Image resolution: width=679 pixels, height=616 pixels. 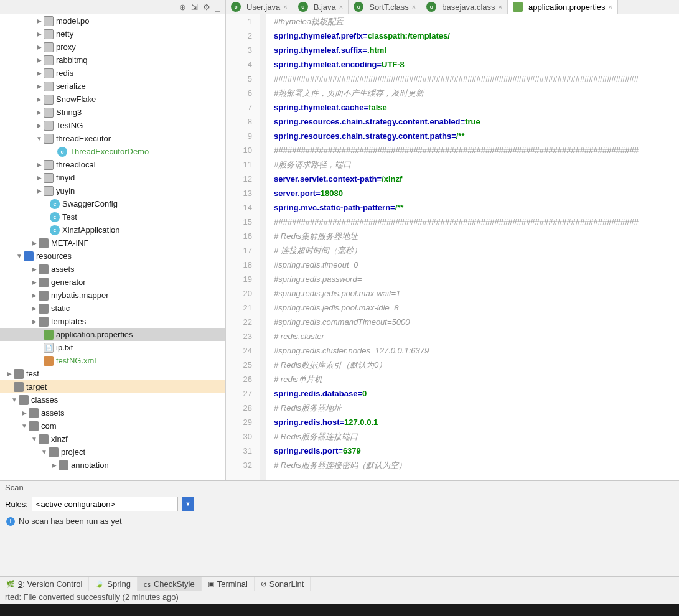 What do you see at coordinates (263, 7) in the screenshot?
I see `tab-label: User.java` at bounding box center [263, 7].